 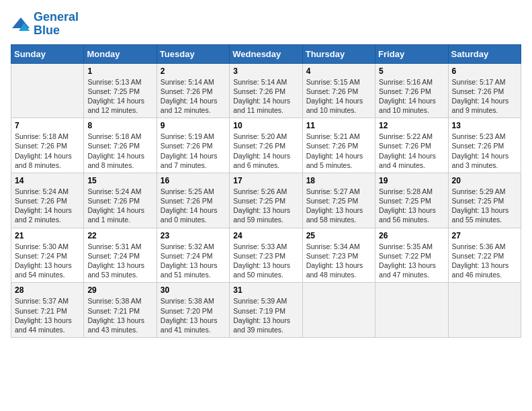 What do you see at coordinates (266, 126) in the screenshot?
I see `day-number: 10` at bounding box center [266, 126].